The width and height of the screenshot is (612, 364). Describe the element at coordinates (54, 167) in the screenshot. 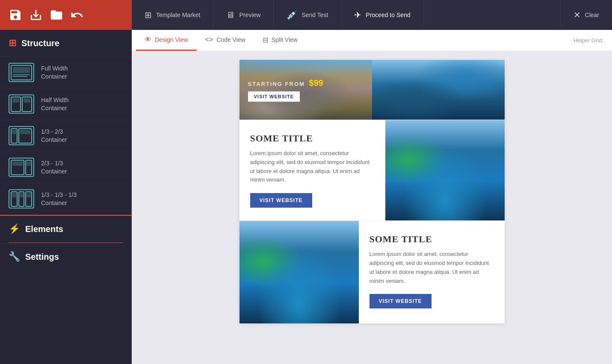

I see `two-third-label: 2/3 - 1/3Container` at that location.